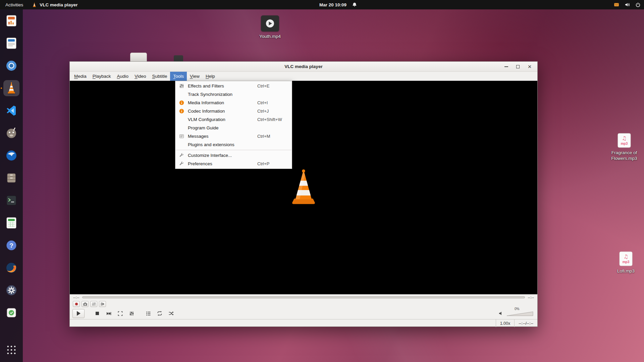 The height and width of the screenshot is (362, 644). What do you see at coordinates (304, 188) in the screenshot?
I see `vlc-cone-logo` at bounding box center [304, 188].